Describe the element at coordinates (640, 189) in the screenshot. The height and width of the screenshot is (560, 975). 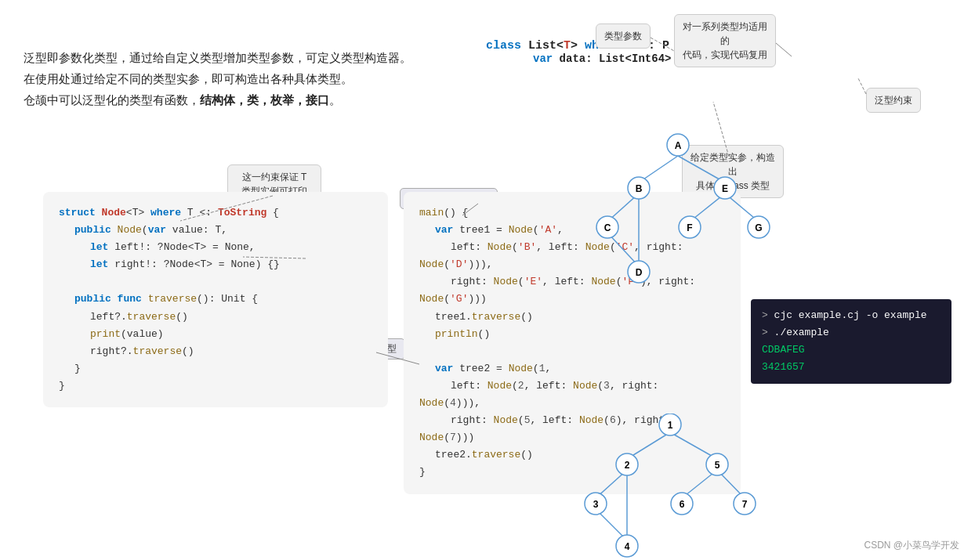
I see `svg-text: B` at that location.